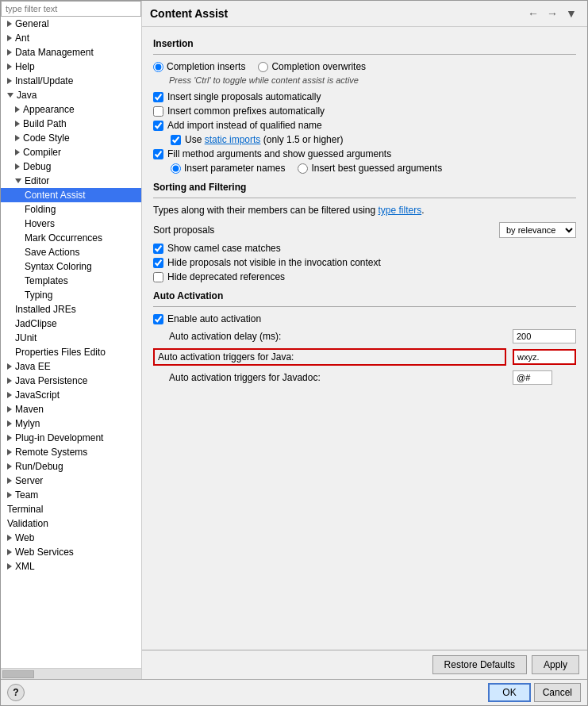  I want to click on sidebar-item-mark-occurrences: Mark Occurrences, so click(71, 238).